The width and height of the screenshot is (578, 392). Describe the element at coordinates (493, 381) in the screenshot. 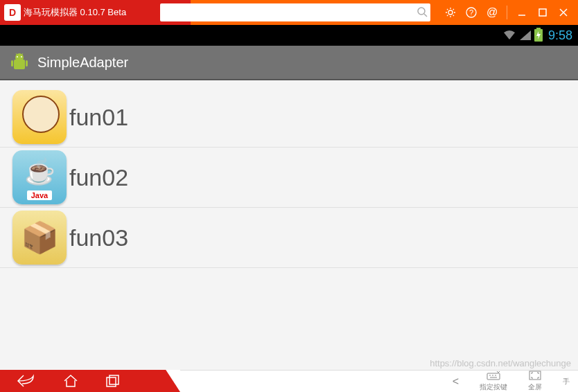

I see `keyboard-button: 指定按键` at that location.